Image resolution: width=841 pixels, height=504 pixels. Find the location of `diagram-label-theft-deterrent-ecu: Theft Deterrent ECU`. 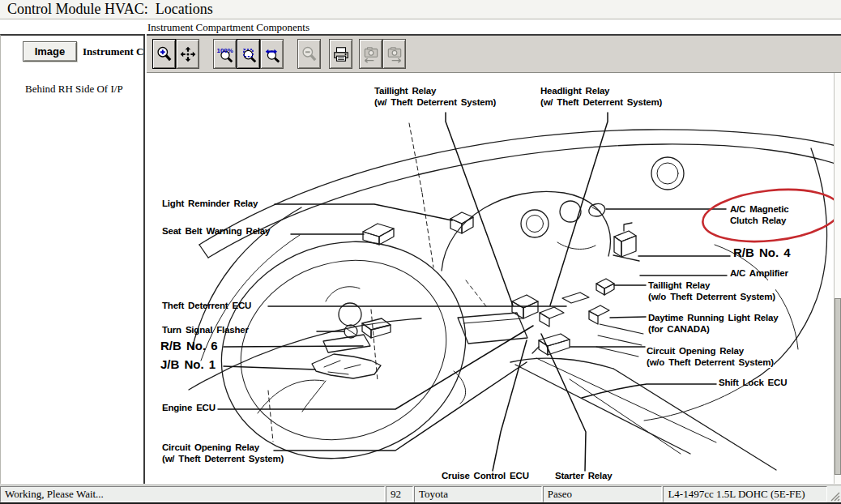

diagram-label-theft-deterrent-ecu: Theft Deterrent ECU is located at coordinates (207, 306).